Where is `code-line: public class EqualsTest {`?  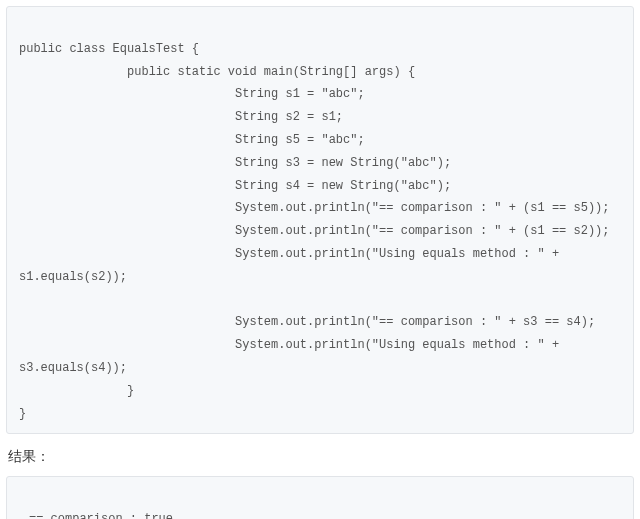 code-line: public class EqualsTest { is located at coordinates (109, 49).